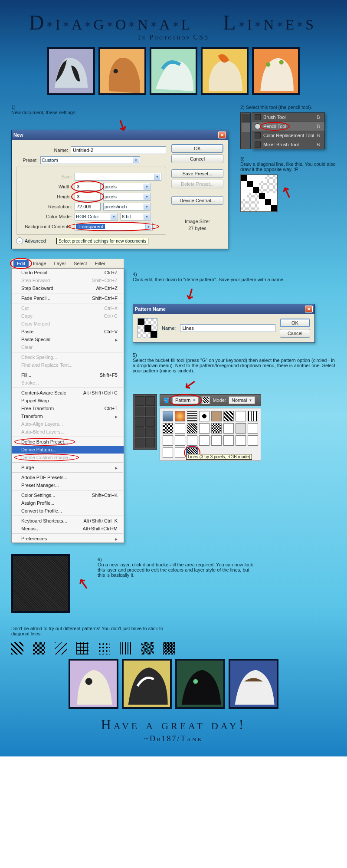  What do you see at coordinates (68, 450) in the screenshot?
I see `menu-item: Define Pattern...` at bounding box center [68, 450].